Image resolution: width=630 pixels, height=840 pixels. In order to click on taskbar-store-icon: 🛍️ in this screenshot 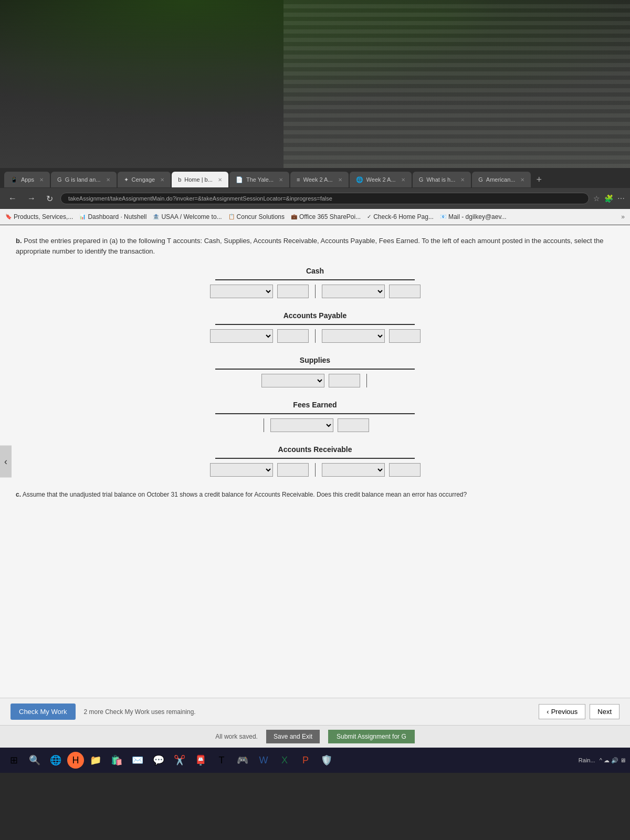, I will do `click(117, 760)`.